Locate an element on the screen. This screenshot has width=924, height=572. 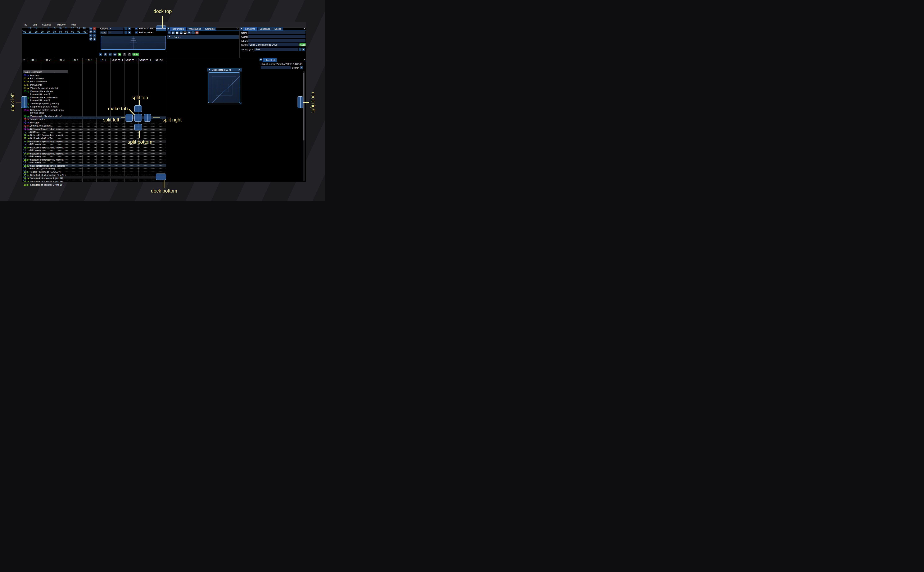
effect-row: 10xySetup LFO (x: enable; y: speed) is located at coordinates (46, 135).